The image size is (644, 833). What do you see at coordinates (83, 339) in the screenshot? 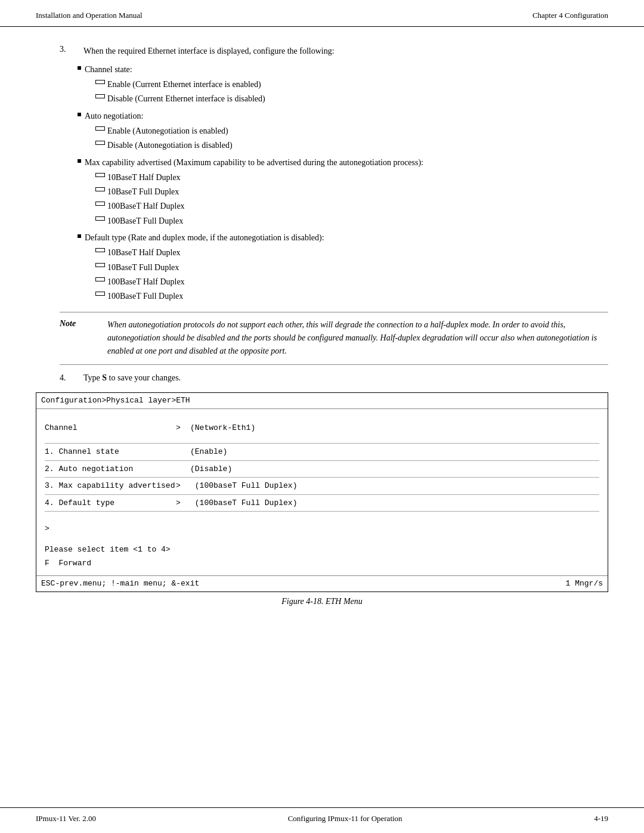
I see `note-label: Note` at bounding box center [83, 339].